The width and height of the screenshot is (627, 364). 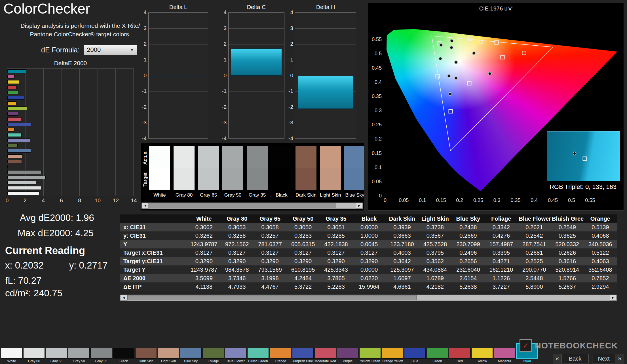 What do you see at coordinates (534, 270) in the screenshot?
I see `table-cell: 290.0770` at bounding box center [534, 270].